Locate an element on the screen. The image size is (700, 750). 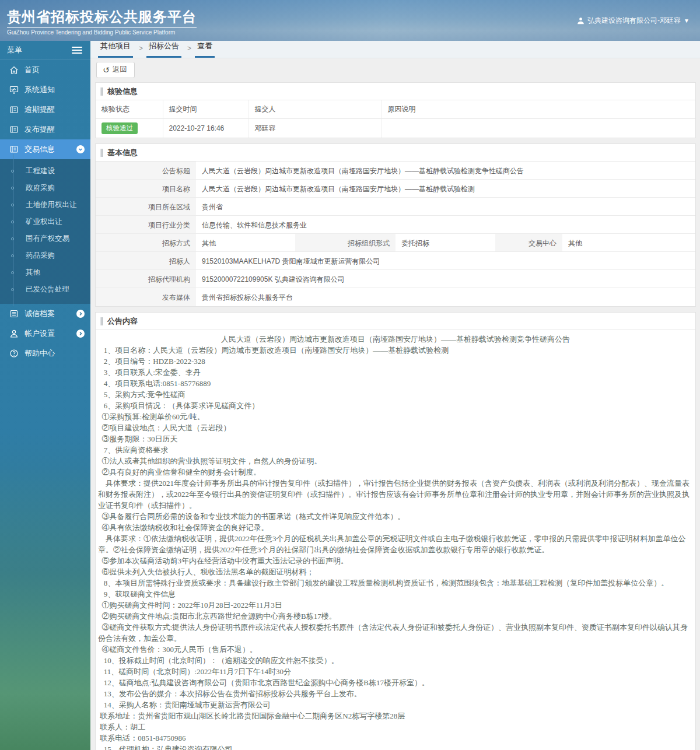
announcement-line: 联系人：胡工 is located at coordinates (396, 727).